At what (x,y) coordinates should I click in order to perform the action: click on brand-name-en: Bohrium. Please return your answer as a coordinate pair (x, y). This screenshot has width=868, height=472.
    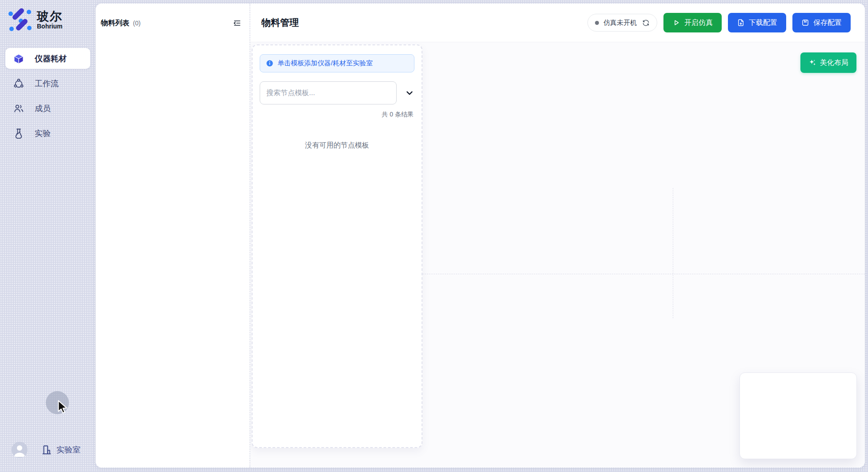
    Looking at the image, I should click on (50, 26).